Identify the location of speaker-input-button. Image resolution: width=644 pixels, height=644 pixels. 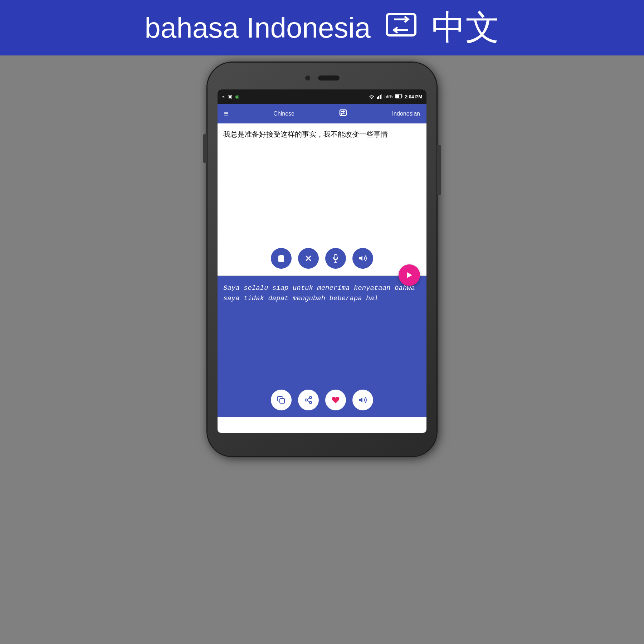
(363, 258).